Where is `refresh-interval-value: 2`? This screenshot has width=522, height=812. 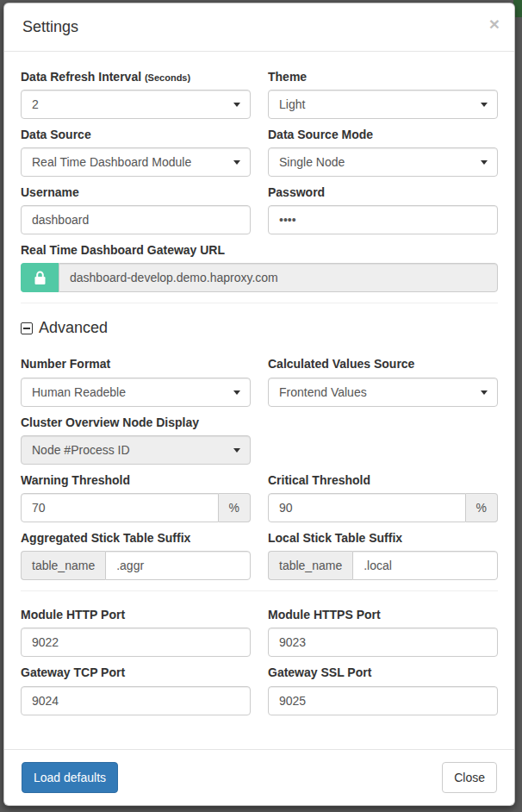
refresh-interval-value: 2 is located at coordinates (35, 104).